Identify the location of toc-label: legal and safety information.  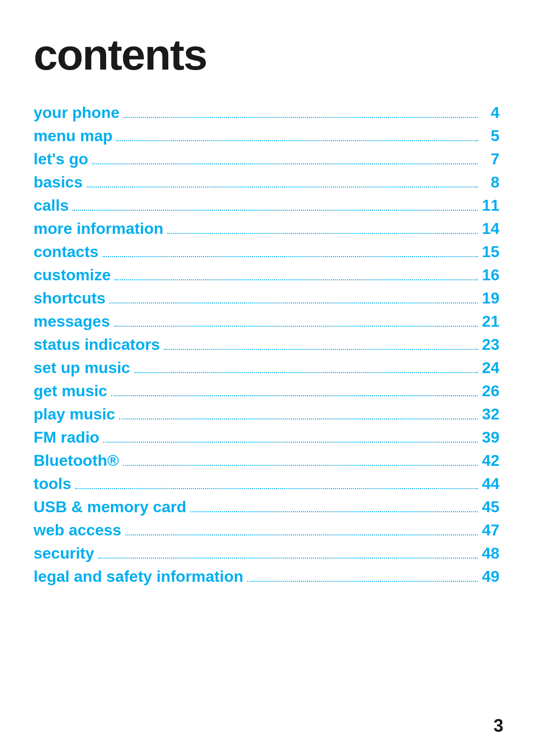
(138, 576).